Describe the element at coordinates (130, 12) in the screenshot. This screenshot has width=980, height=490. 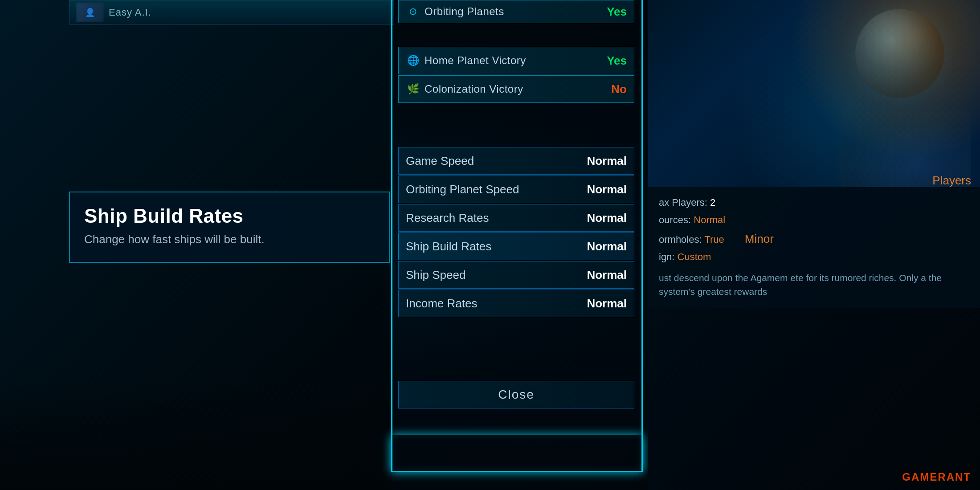
I see `preview-label: Easy A.I.` at that location.